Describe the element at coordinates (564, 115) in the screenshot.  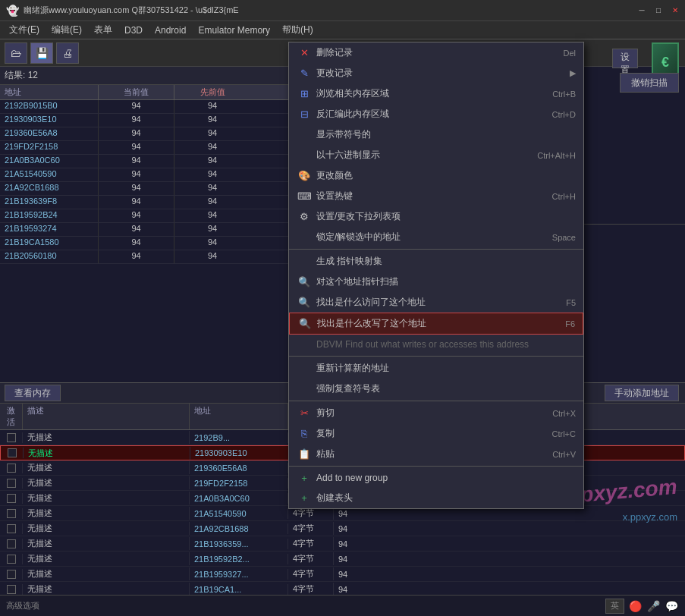
I see `ctx-shortcut: Ctrl+D` at that location.